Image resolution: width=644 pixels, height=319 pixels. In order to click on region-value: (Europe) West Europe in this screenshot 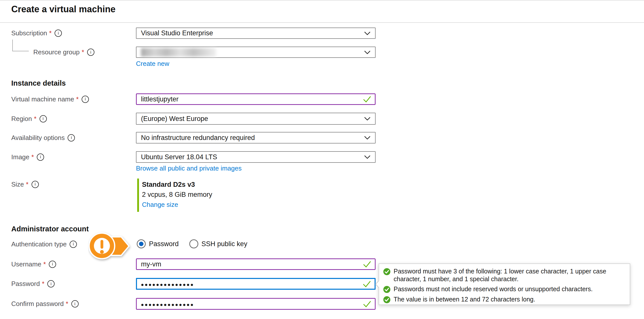, I will do `click(175, 119)`.